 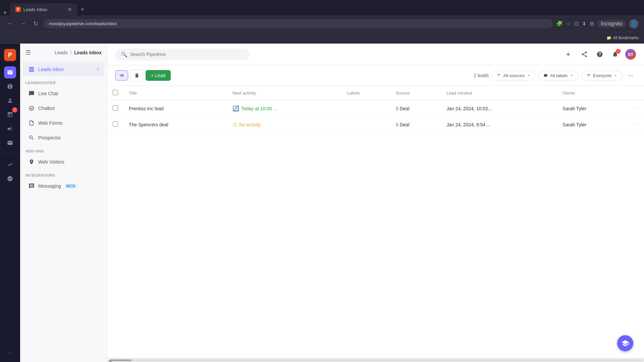 What do you see at coordinates (602, 76) in the screenshot?
I see `everyone-filter: Everyone` at bounding box center [602, 76].